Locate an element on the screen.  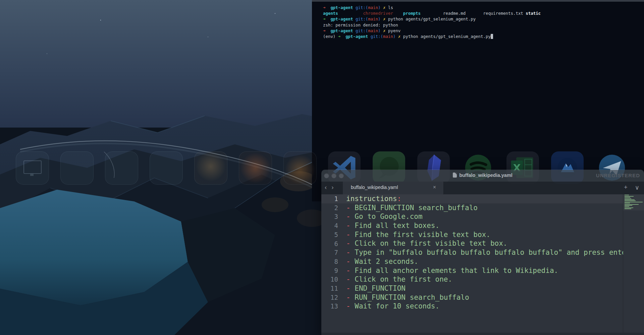
terminal-output: ➜ gpt-agent git:(main) ✗ lsagents chrome… is located at coordinates (478, 20).